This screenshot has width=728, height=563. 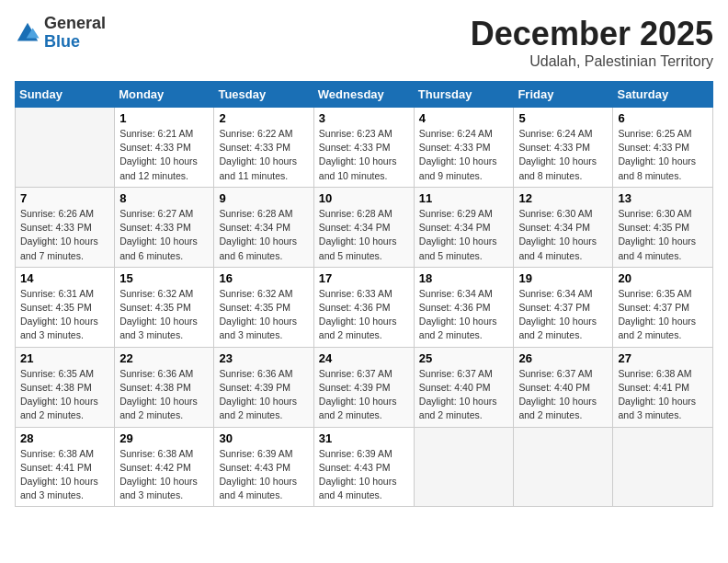 What do you see at coordinates (64, 315) in the screenshot?
I see `day-info: Sunrise: 6:31 AMSunset: 4:35 PMDaylight:…` at bounding box center [64, 315].